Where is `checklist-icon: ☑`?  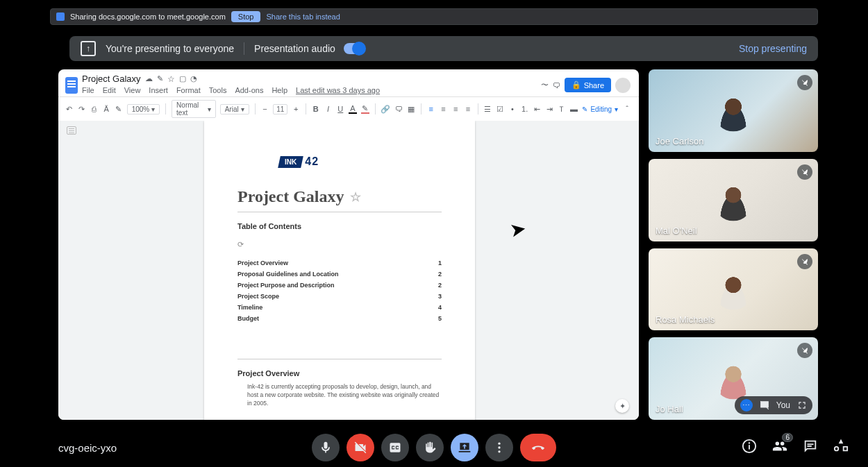 checklist-icon: ☑ is located at coordinates (500, 109).